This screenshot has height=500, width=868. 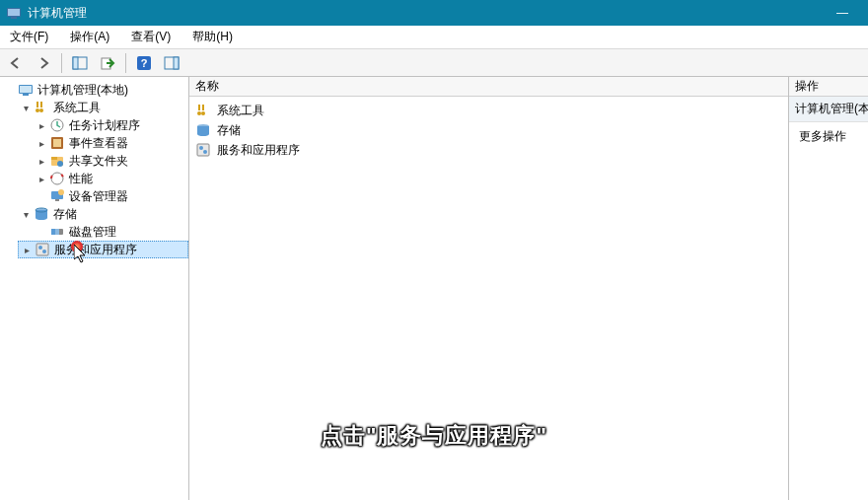 What do you see at coordinates (213, 37) in the screenshot?
I see `menu-help: 帮助(H)` at bounding box center [213, 37].